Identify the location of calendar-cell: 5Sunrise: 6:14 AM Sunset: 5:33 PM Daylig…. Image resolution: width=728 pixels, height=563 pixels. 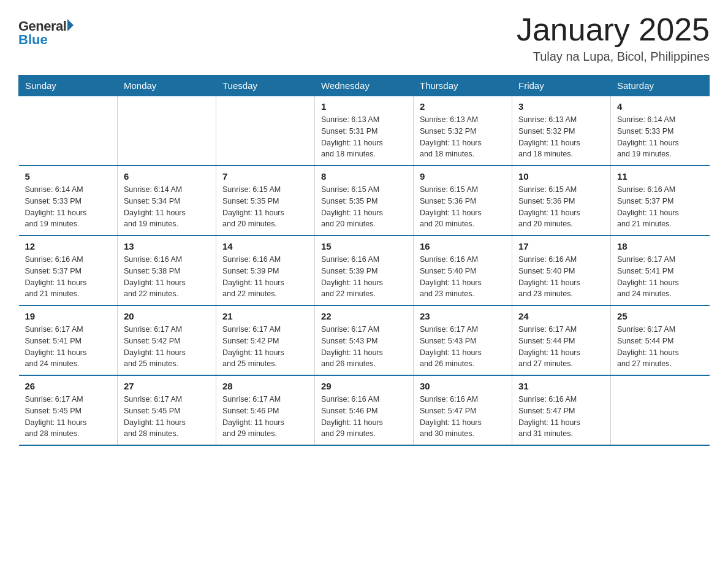
(69, 201).